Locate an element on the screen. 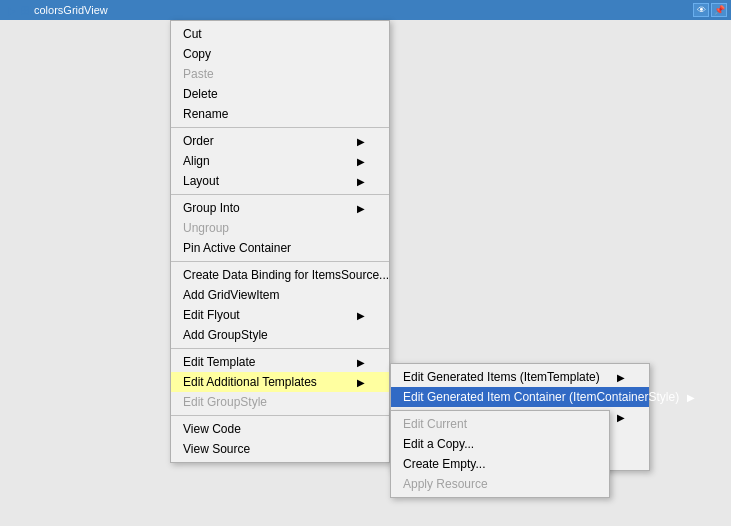 The height and width of the screenshot is (526, 731). submenu-edit-generated-items: Edit Generated Items (ItemTemplate)▶ is located at coordinates (520, 377).